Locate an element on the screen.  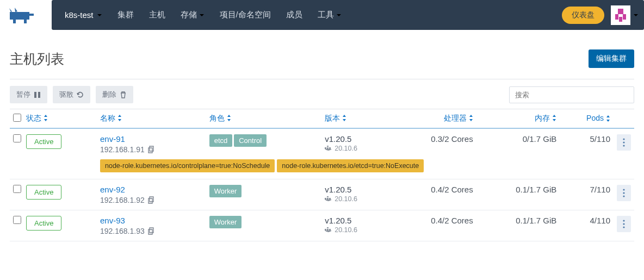
action-bar: 暂停 驱散 删除 is located at coordinates (322, 94).